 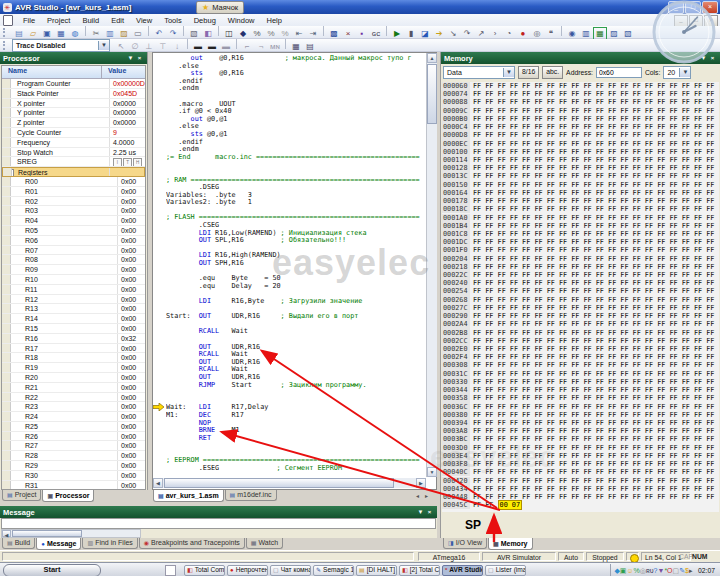 What do you see at coordinates (614, 34) in the screenshot?
I see `memory-window-icon: ▨` at bounding box center [614, 34].